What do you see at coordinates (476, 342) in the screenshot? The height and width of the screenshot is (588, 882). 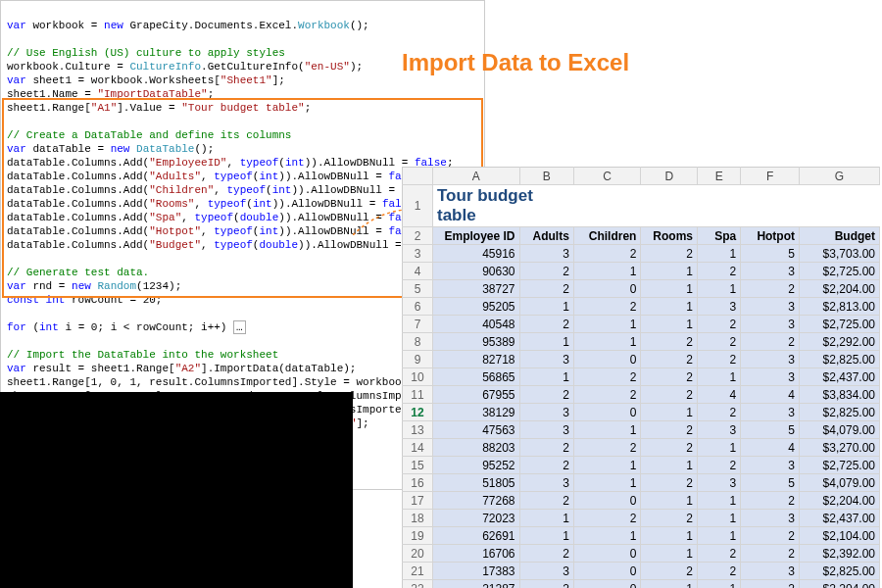 I see `cell: 95389` at bounding box center [476, 342].